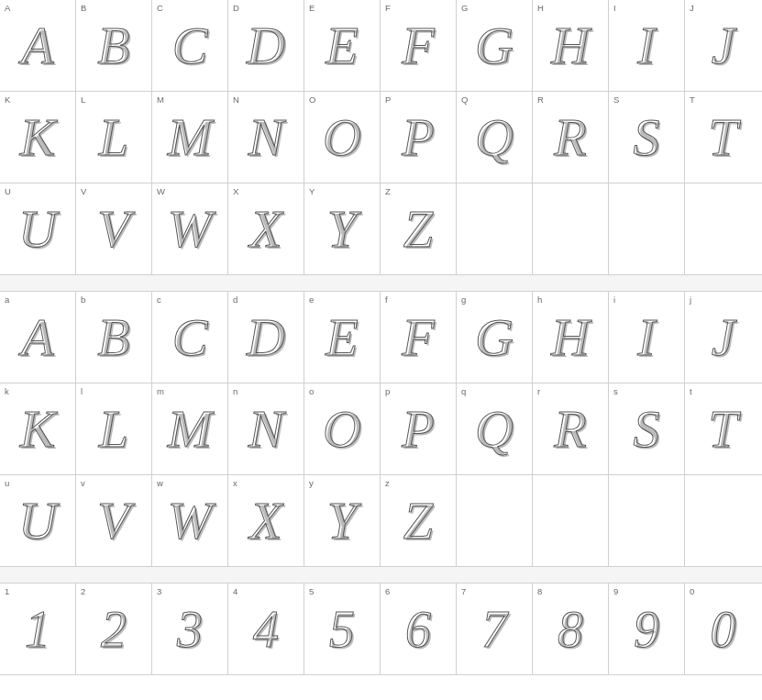  Describe the element at coordinates (114, 429) in the screenshot. I see `cell-char-lowercase-1-1: L` at that location.